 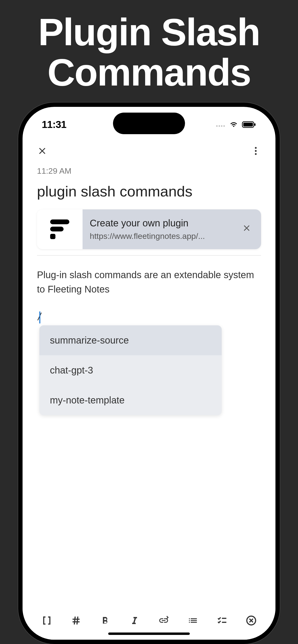 I want to click on command-menu: summarize-source chat-gpt-3 my-note-temp…, so click(x=130, y=370).